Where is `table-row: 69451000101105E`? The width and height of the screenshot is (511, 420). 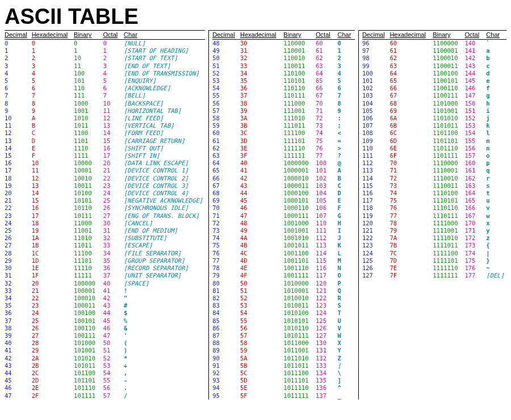
table-row: 69451000101105E is located at coordinates (284, 201).